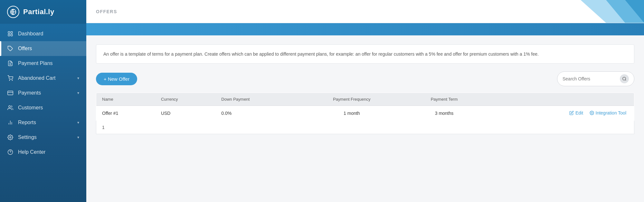 The height and width of the screenshot is (202, 644). I want to click on chevron-down-icon: ▾, so click(78, 78).